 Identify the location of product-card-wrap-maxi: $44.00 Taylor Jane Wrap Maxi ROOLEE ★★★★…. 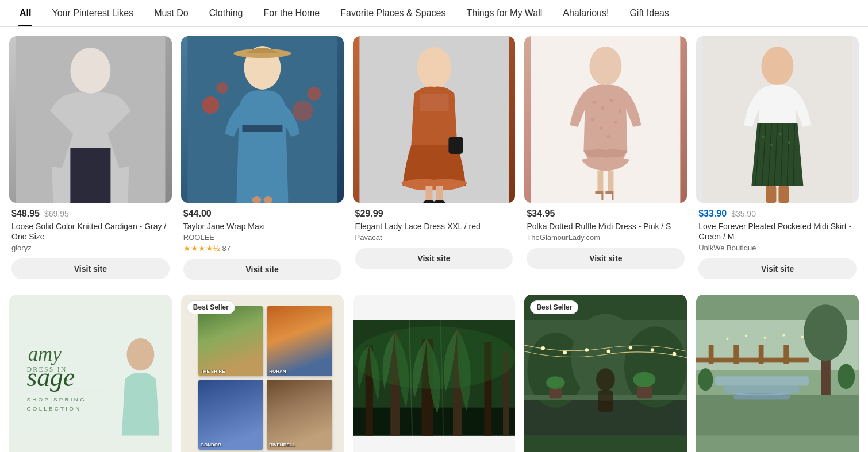
(262, 161).